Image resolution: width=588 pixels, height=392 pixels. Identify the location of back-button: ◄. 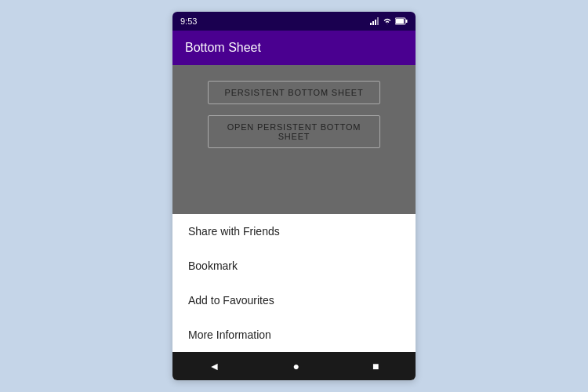
(215, 366).